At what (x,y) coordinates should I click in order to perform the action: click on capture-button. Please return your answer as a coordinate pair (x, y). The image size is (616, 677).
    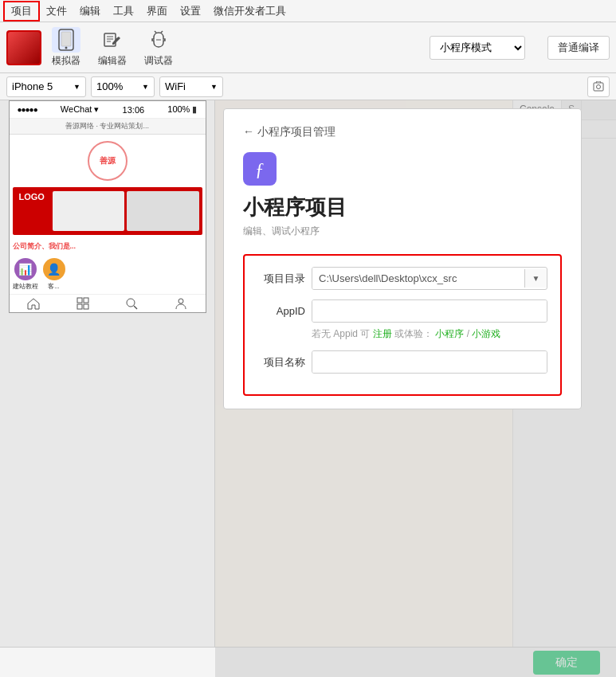
    Looking at the image, I should click on (598, 87).